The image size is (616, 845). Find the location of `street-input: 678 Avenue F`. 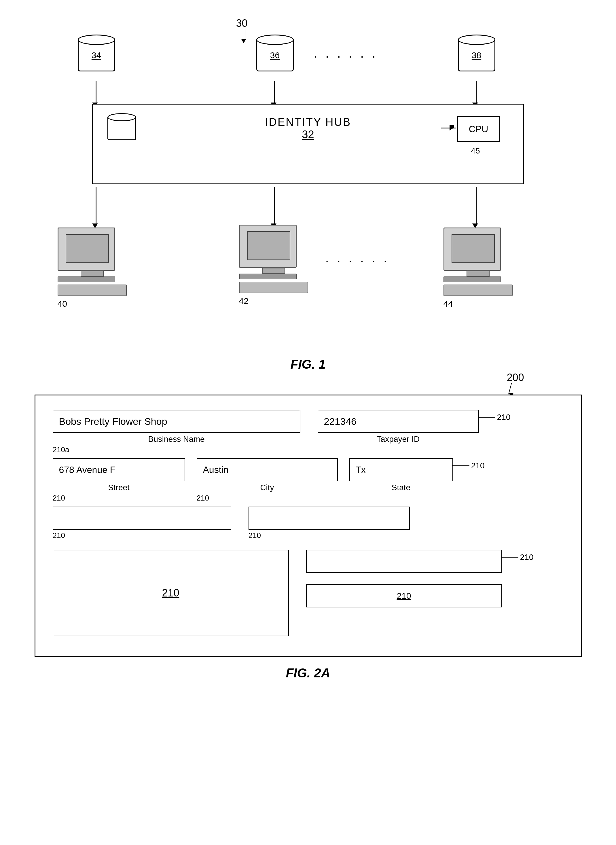

street-input: 678 Avenue F is located at coordinates (119, 470).